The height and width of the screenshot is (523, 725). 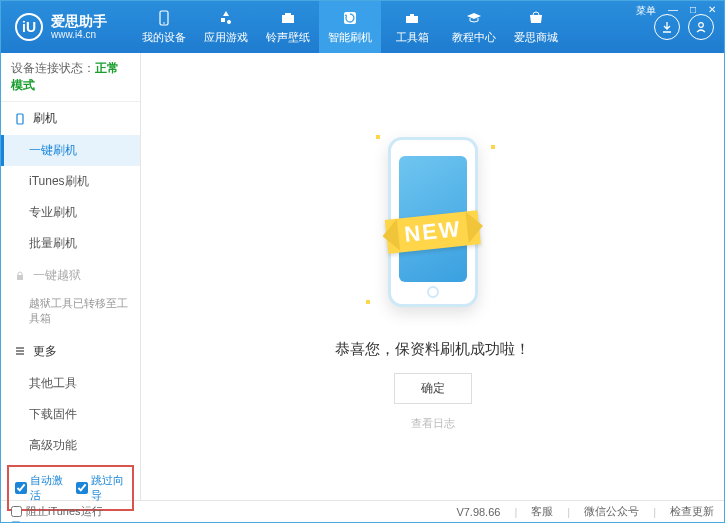 I want to click on nav-ringtone-wallpaper: 铃声壁纸, so click(x=288, y=27).